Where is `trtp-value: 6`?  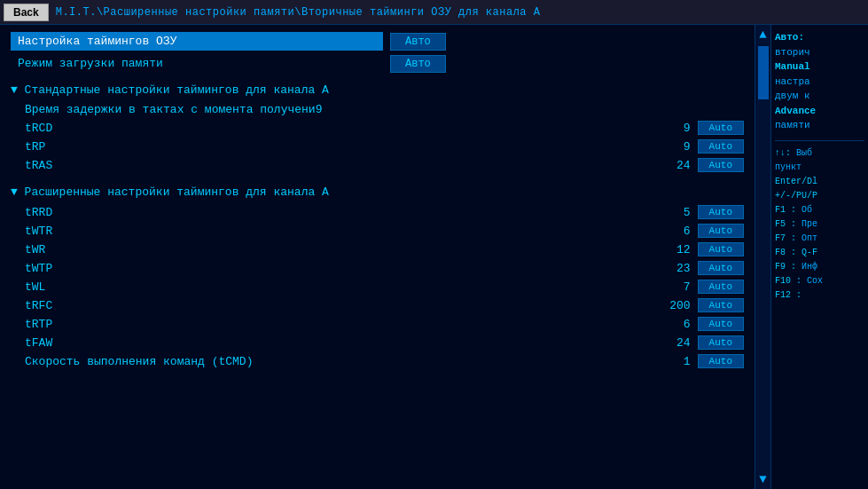
trtp-value: 6 is located at coordinates (664, 325).